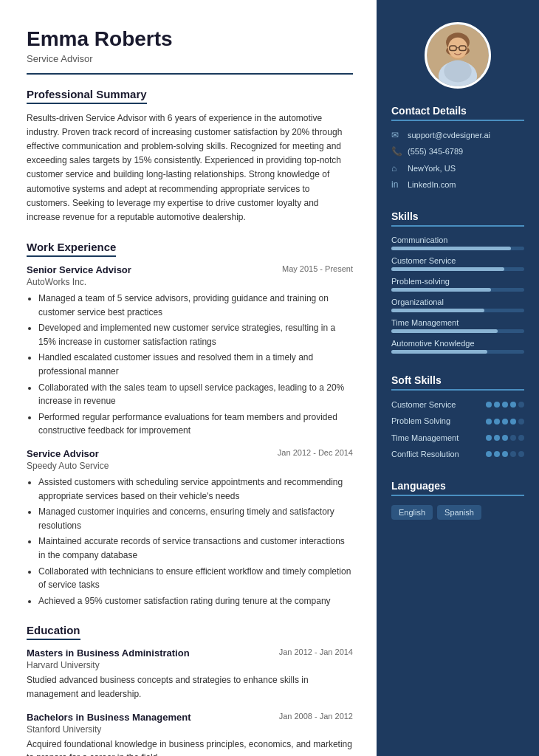  What do you see at coordinates (396, 135) in the screenshot?
I see `email-icon: ✉` at bounding box center [396, 135].